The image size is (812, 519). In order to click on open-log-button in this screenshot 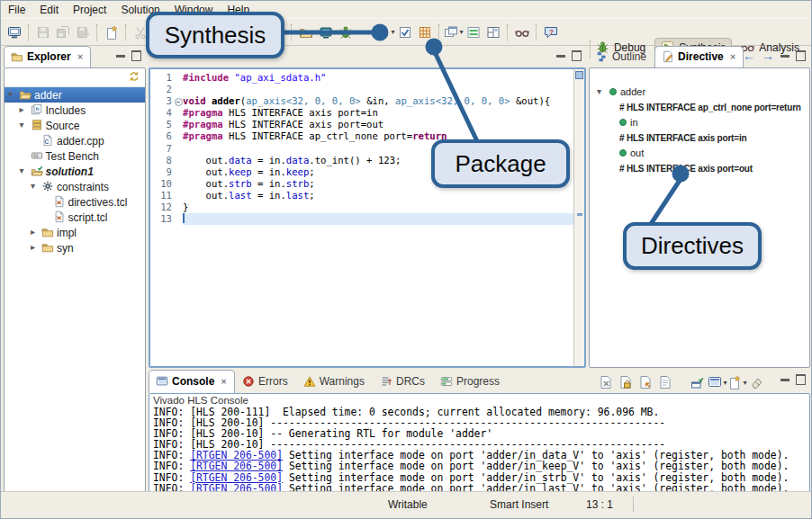, I will do `click(665, 382)`.